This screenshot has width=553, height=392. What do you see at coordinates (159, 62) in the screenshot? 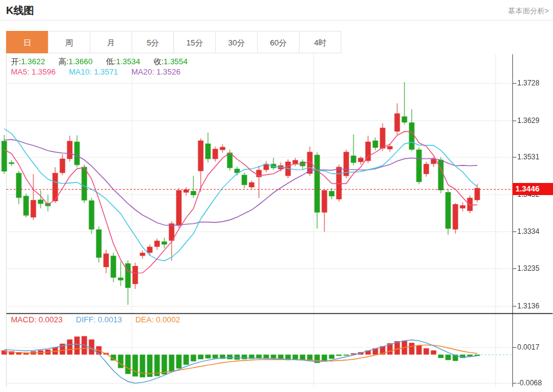
I see `close-label: 收:` at bounding box center [159, 62].